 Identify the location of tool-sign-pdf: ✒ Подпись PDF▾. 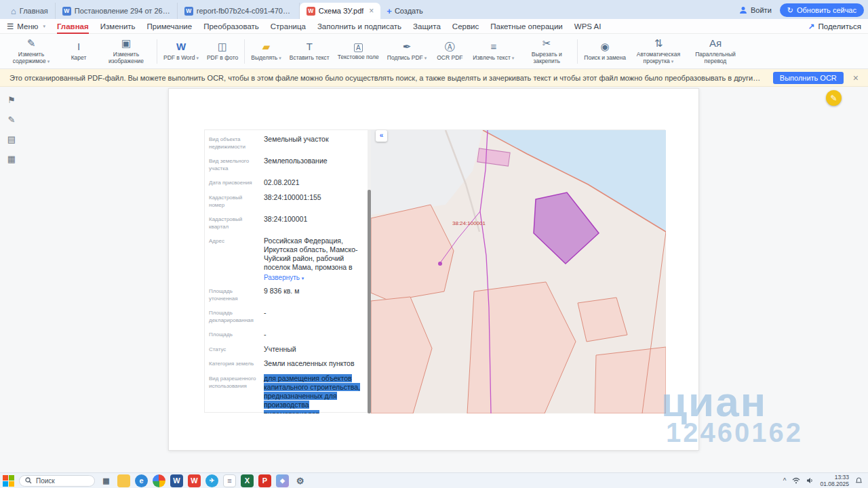
(407, 52).